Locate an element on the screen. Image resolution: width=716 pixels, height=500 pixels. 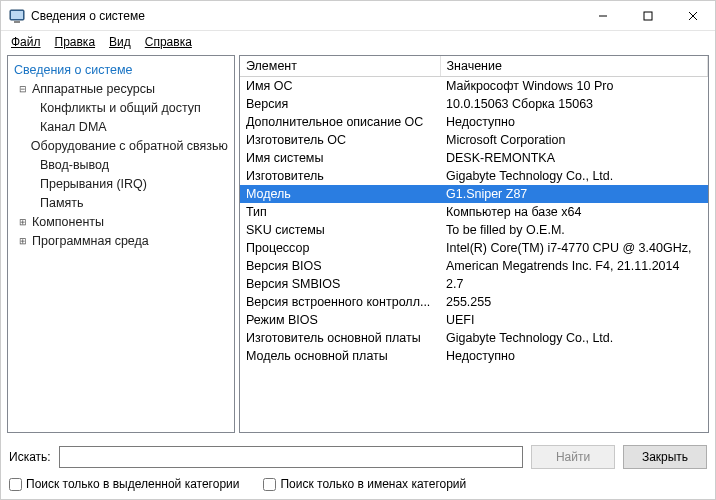
app-icon is located at coordinates (17, 16).